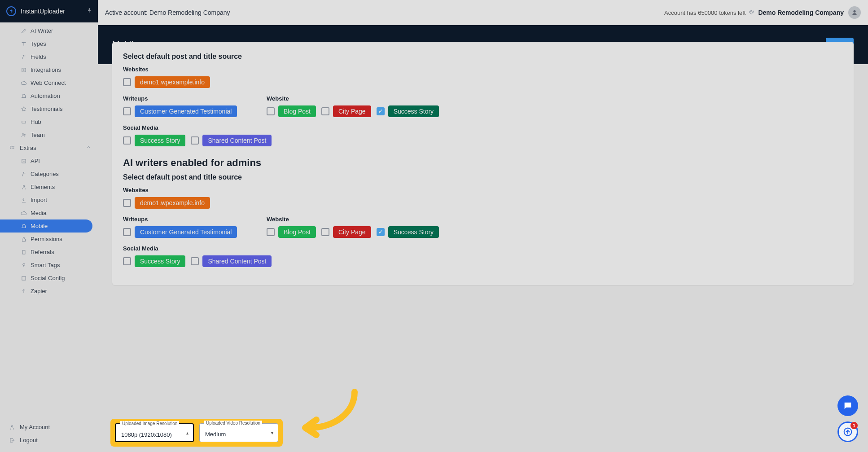 The image size is (868, 452). Describe the element at coordinates (49, 252) in the screenshot. I see `sidebar-item-referrals: Referrals` at that location.